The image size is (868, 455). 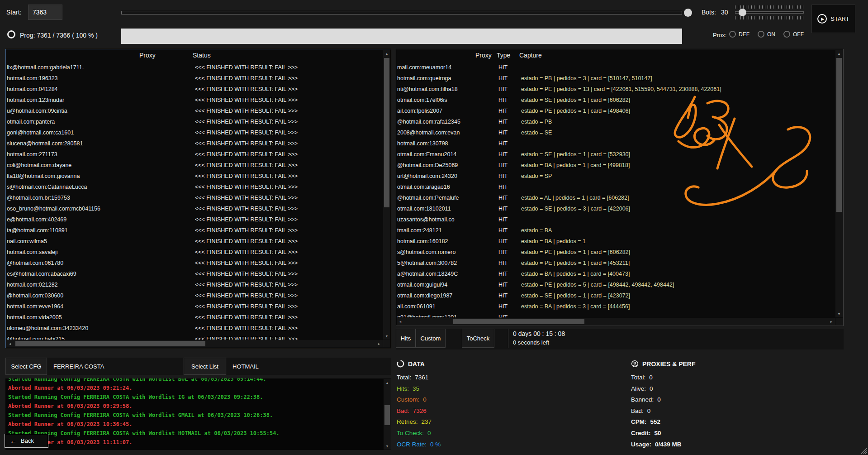 I want to click on hit-list-vertical-scrollbar: ▲ ▼, so click(x=839, y=184).